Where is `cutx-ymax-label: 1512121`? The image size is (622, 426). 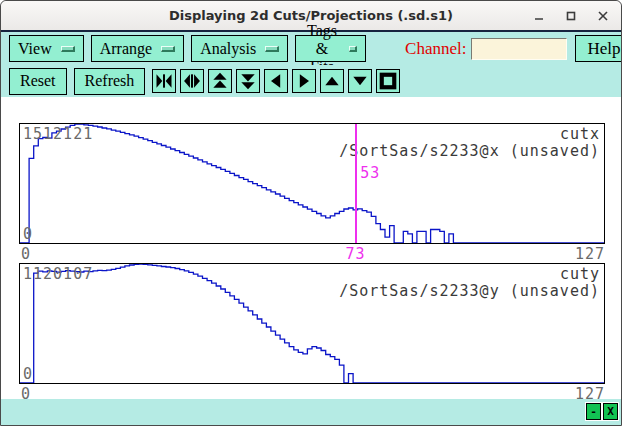 cutx-ymax-label: 1512121 is located at coordinates (58, 134).